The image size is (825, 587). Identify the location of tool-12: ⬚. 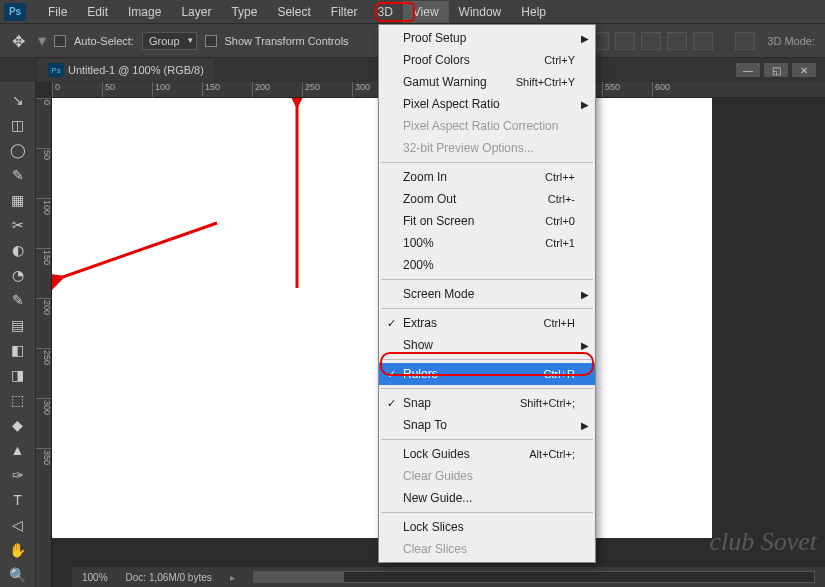
(18, 400).